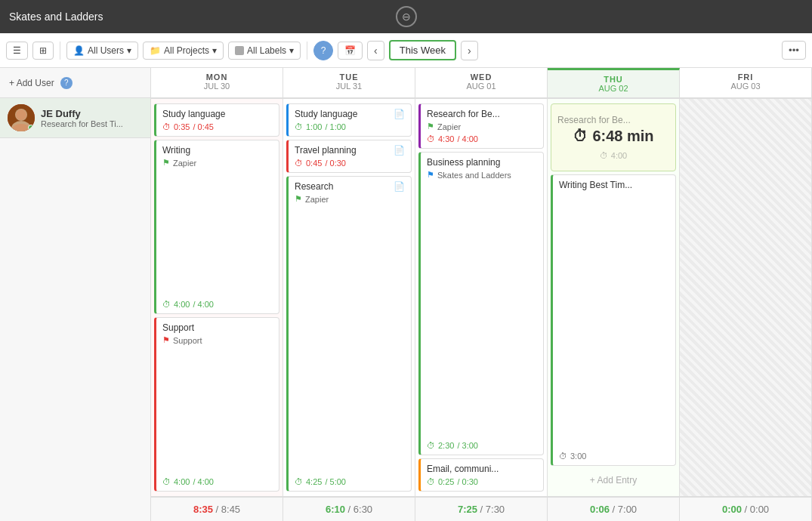 The image size is (812, 521). What do you see at coordinates (482, 509) in the screenshot?
I see `calendar-footer: 8:35 / 8:45 6:10 / 6:30 7:25 / 7:30 0:06…` at bounding box center [482, 509].